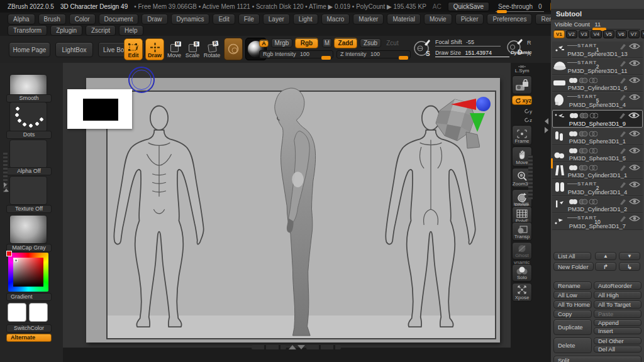 The height and width of the screenshot is (362, 644). Describe the element at coordinates (522, 119) in the screenshot. I see `gyro-z-button: z` at that location.